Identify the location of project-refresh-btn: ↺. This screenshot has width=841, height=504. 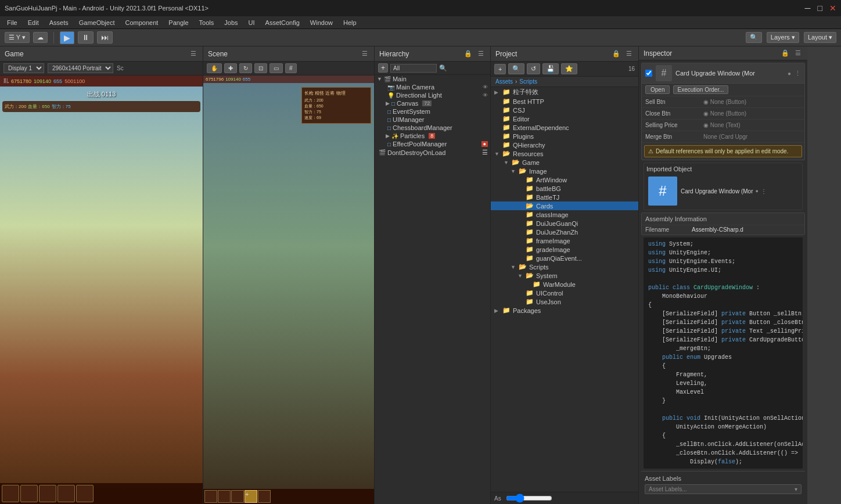
(533, 69).